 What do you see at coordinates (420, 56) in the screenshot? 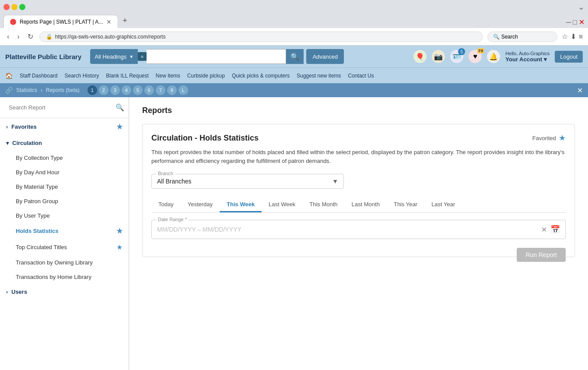
I see `balloon-icon: 🎈` at bounding box center [420, 56].